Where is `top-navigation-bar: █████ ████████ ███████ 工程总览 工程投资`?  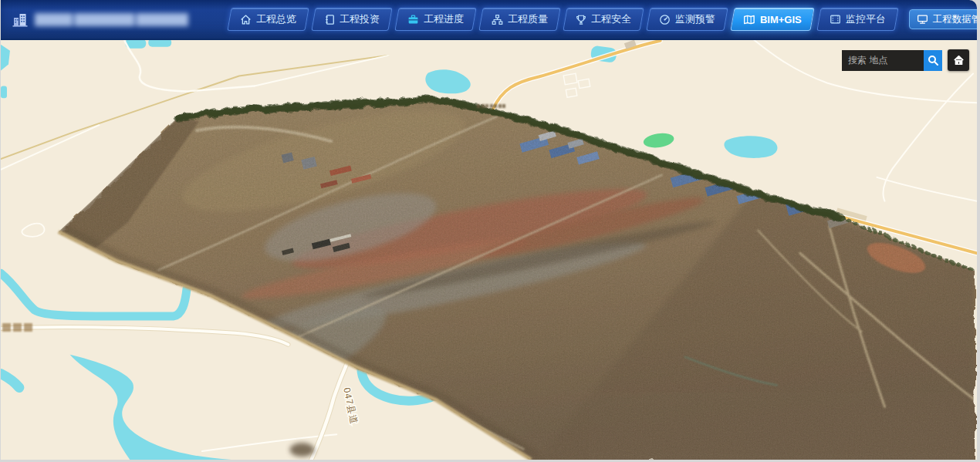
top-navigation-bar: █████ ████████ ███████ 工程总览 工程投资 is located at coordinates (489, 20).